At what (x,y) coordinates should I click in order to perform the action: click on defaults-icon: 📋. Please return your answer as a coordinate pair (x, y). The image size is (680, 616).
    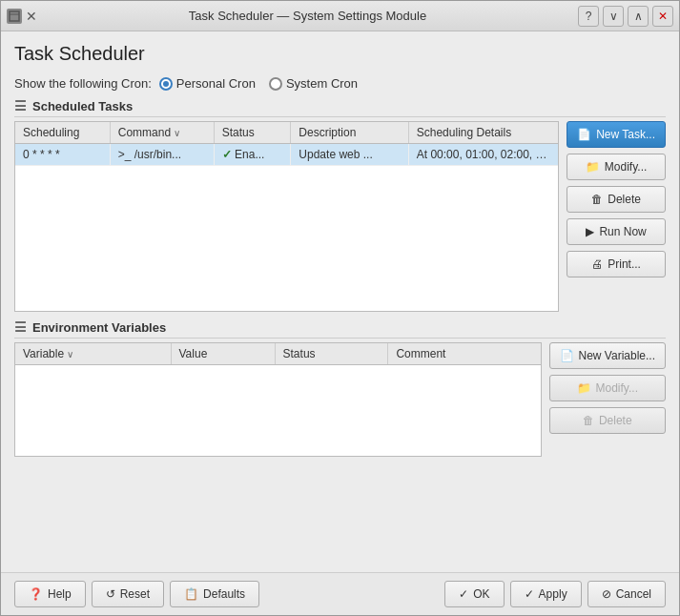
    Looking at the image, I should click on (191, 594).